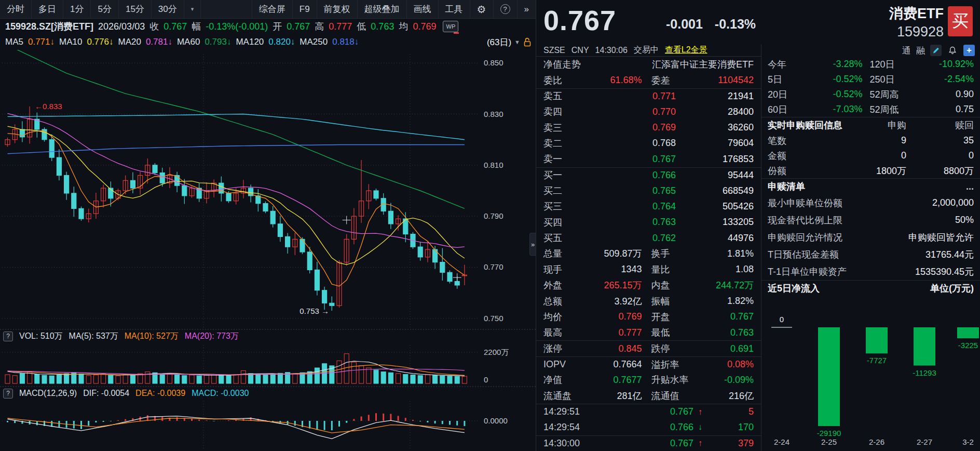 The image size is (980, 451). What do you see at coordinates (794, 288) in the screenshot?
I see `flow-title: 近5日净流入` at bounding box center [794, 288].